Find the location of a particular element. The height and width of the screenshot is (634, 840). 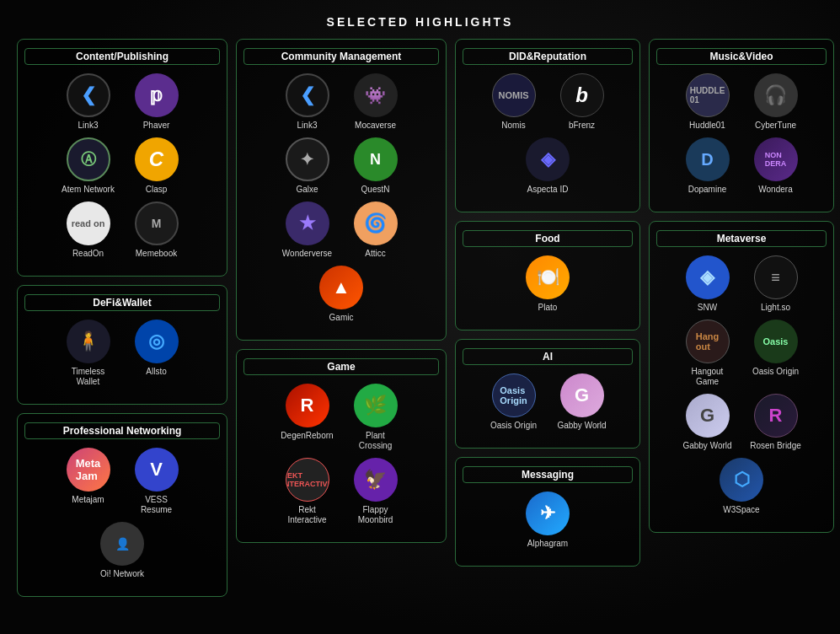

item-mocaverse: 👾 Mocaverse is located at coordinates (376, 102).